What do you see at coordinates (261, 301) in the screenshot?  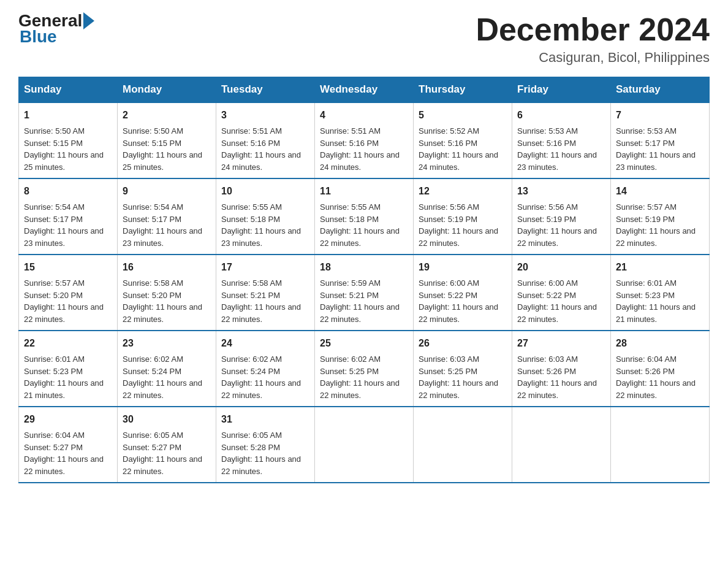 I see `day-info: Sunrise: 5:58 AMSunset: 5:21 PMDaylight:…` at bounding box center [261, 301].